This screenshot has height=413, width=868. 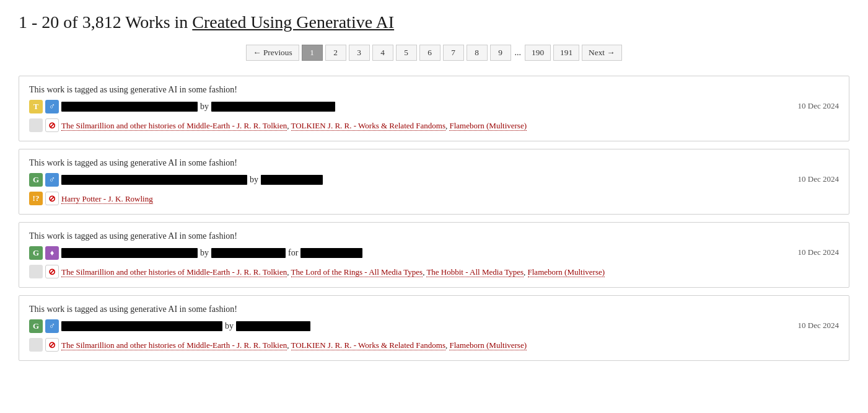 What do you see at coordinates (331, 253) in the screenshot?
I see `redacted-for` at bounding box center [331, 253].